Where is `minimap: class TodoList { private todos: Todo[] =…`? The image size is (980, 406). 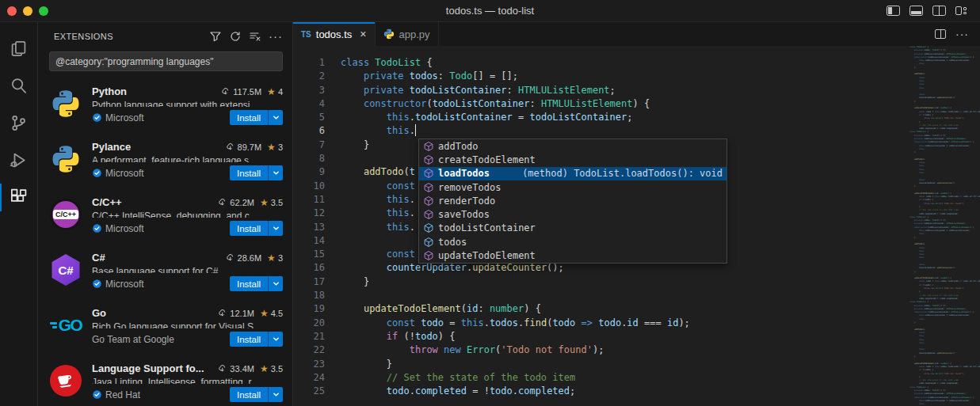 minimap: class TodoList { private todos: Todo[] =… is located at coordinates (944, 226).